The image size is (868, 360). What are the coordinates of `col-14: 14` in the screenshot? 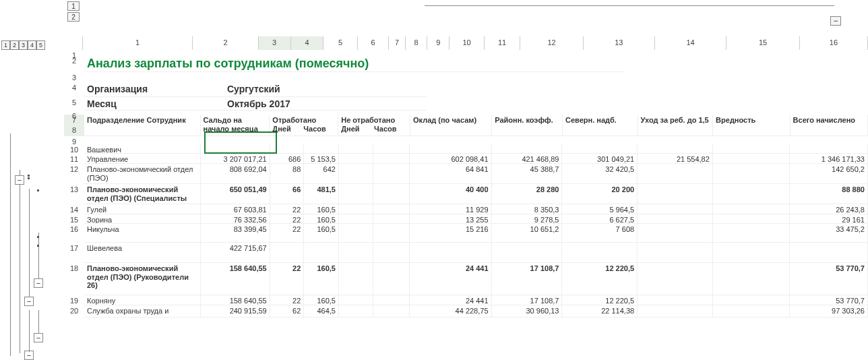 It's located at (691, 43).